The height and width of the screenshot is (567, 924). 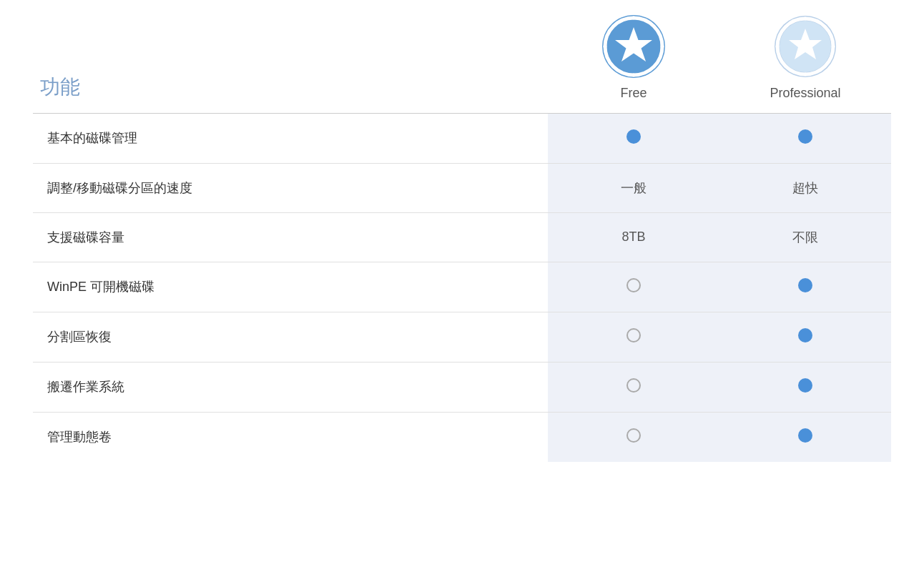 What do you see at coordinates (805, 188) in the screenshot?
I see `text-value: 超快` at bounding box center [805, 188].